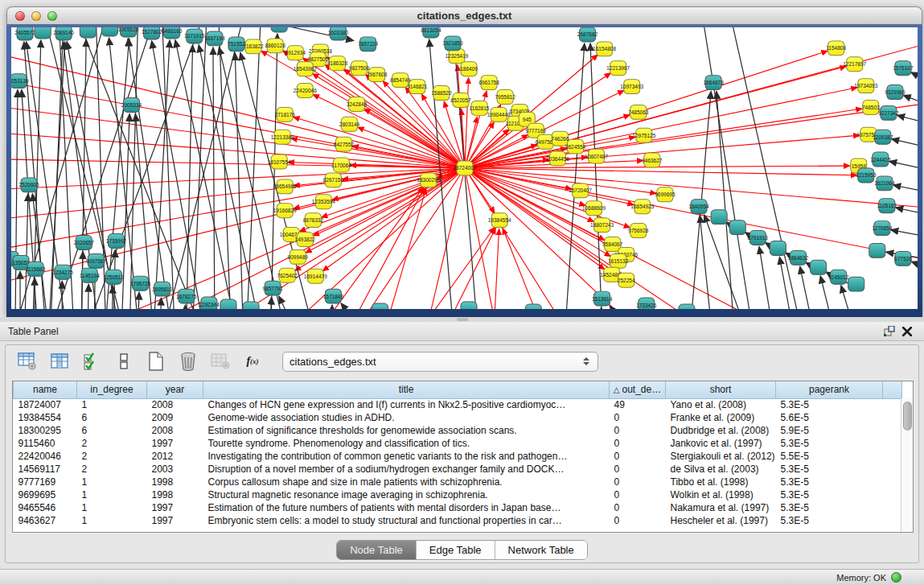 The height and width of the screenshot is (585, 924). Describe the element at coordinates (499, 114) in the screenshot. I see `network-node-selected: 19904448` at that location.